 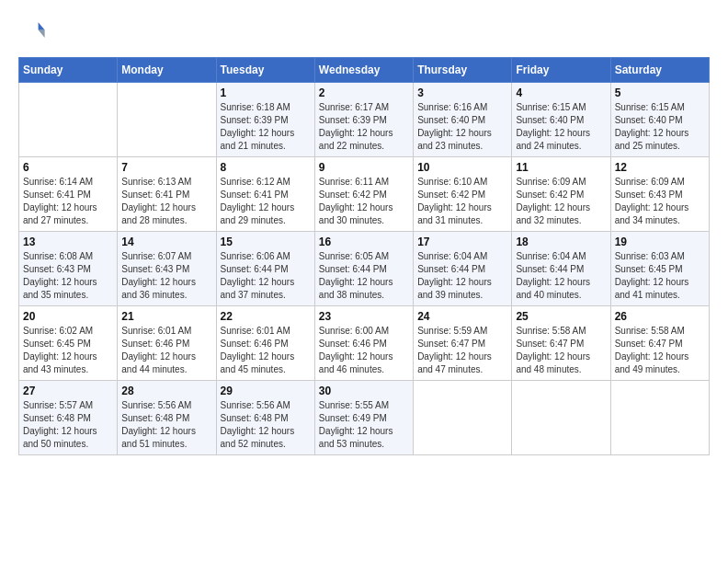 What do you see at coordinates (364, 93) in the screenshot?
I see `day-number: 2` at bounding box center [364, 93].